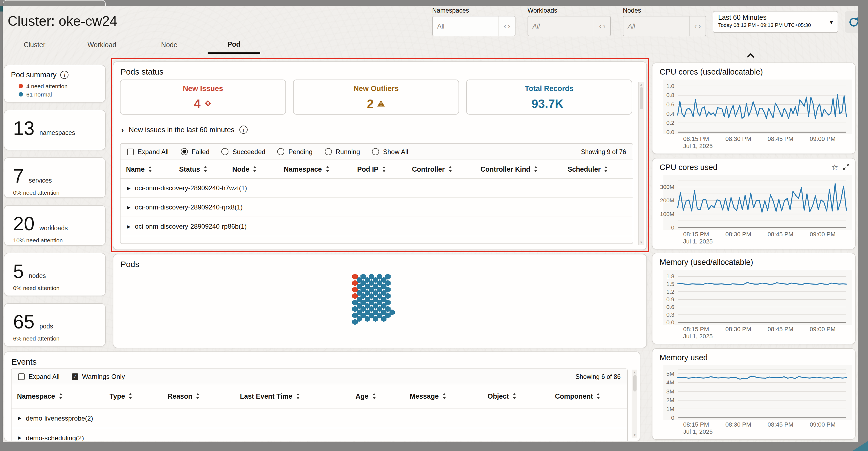 The height and width of the screenshot is (451, 868). What do you see at coordinates (831, 23) in the screenshot?
I see `chevron-down-icon: ▼` at bounding box center [831, 23].